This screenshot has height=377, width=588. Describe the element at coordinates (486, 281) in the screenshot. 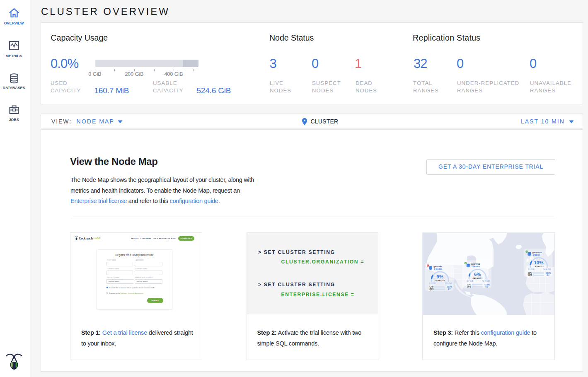

I see `svg-text: 43.7 GiB` at that location.